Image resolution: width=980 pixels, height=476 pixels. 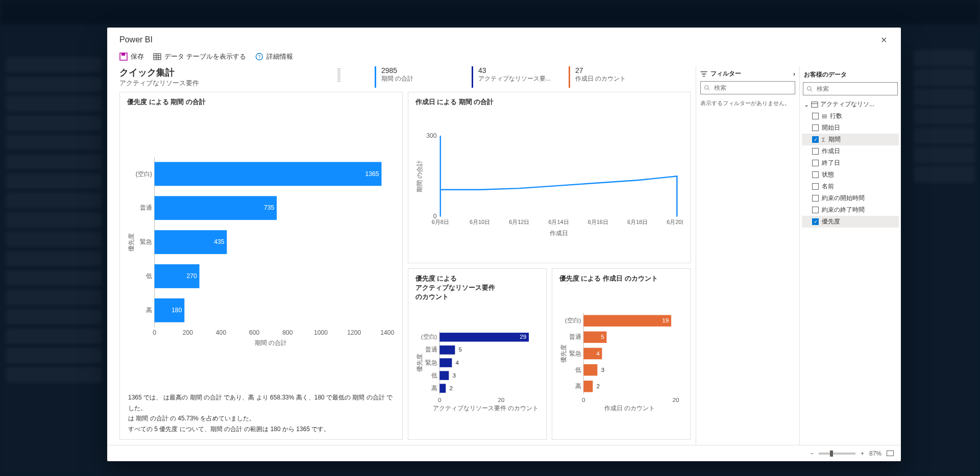 What do you see at coordinates (261, 418) in the screenshot?
I see `insight-line: は 期間 の合計 の 45.73% を占めていました。` at bounding box center [261, 418].